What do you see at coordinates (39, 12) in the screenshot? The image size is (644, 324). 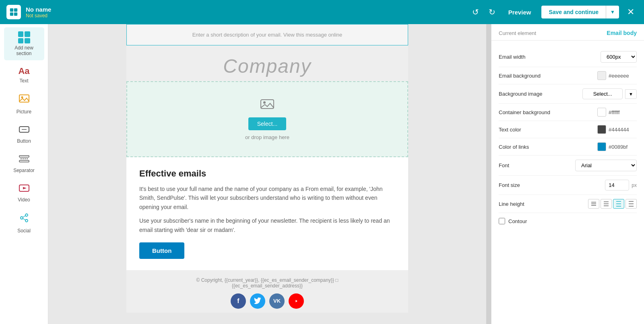 I see `app-title-group: No name Not saved` at bounding box center [39, 12].